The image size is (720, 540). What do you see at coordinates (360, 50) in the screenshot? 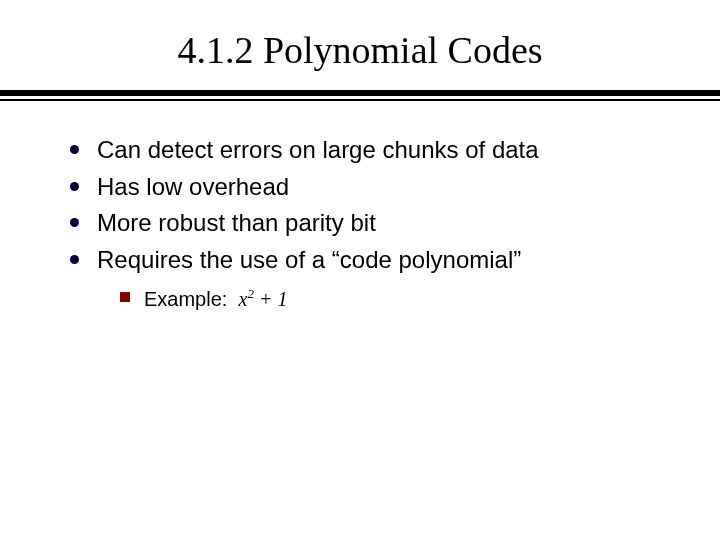
I see `slide-title: 4.1.2 Polynomial Codes` at bounding box center [360, 50].